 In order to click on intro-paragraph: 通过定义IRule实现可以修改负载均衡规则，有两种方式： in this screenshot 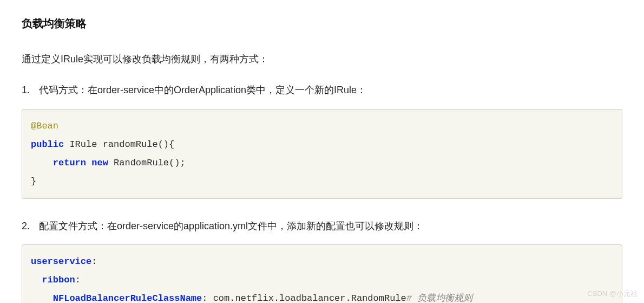, I will do `click(322, 60)`.